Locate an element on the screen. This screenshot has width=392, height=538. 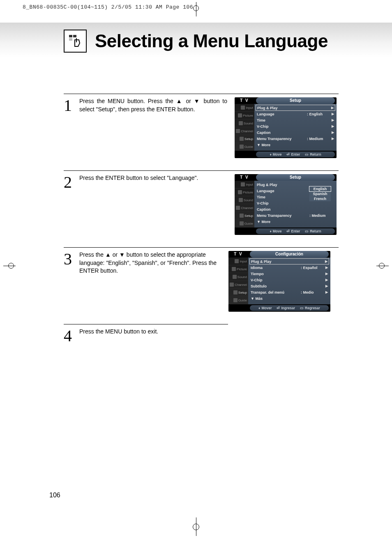
language-popup: English Spanish French is located at coordinates (320, 194).